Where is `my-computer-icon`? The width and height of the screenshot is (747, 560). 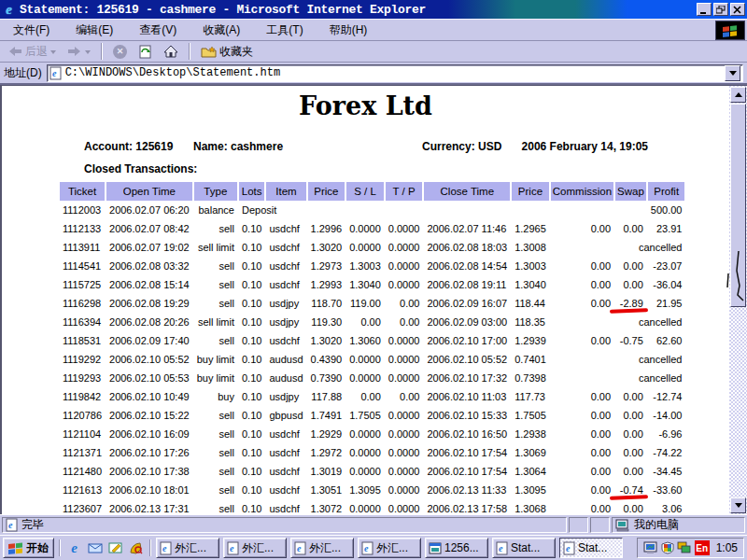
my-computer-icon is located at coordinates (623, 525).